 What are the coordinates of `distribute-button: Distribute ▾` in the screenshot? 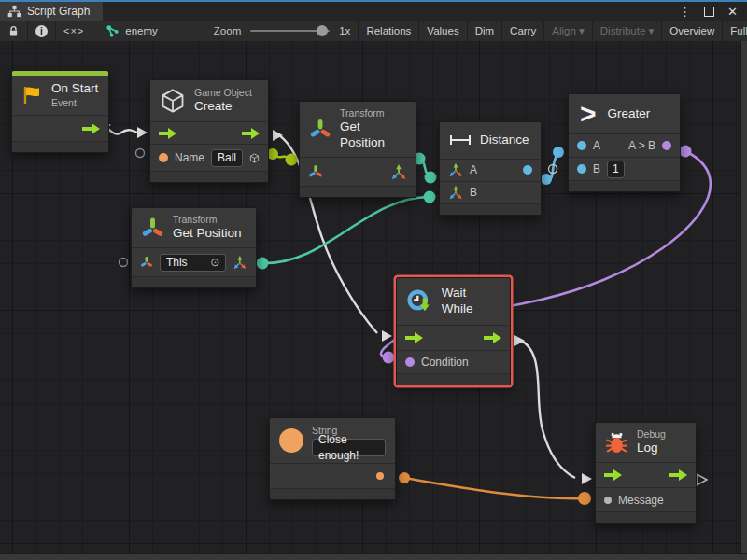 It's located at (627, 31).